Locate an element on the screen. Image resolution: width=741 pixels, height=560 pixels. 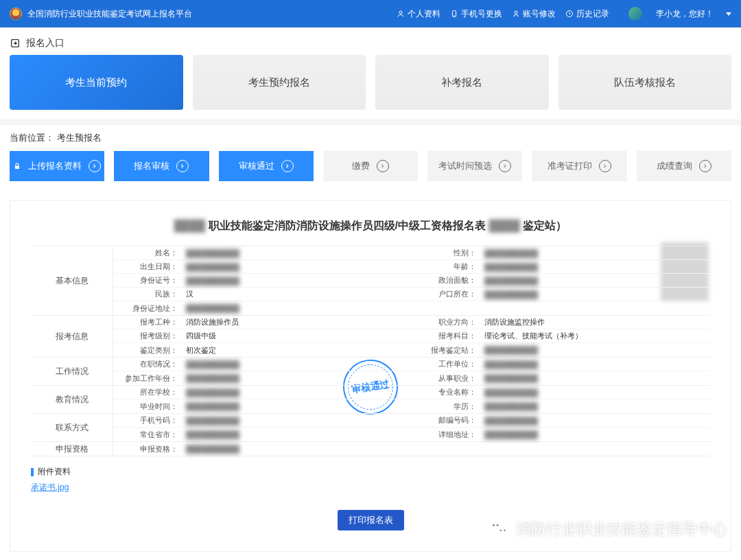
phone-icon is located at coordinates (454, 14).